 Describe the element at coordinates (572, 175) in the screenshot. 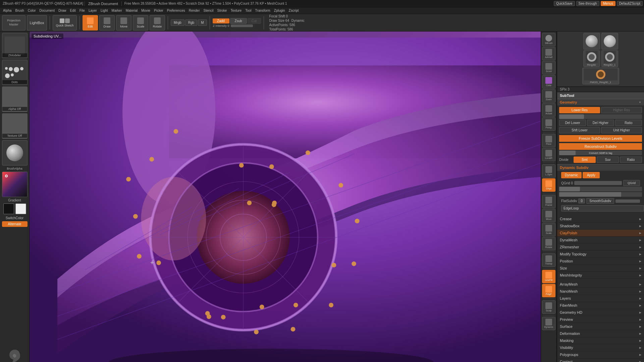

I see `dynamic-btn: Dynamic` at that location.